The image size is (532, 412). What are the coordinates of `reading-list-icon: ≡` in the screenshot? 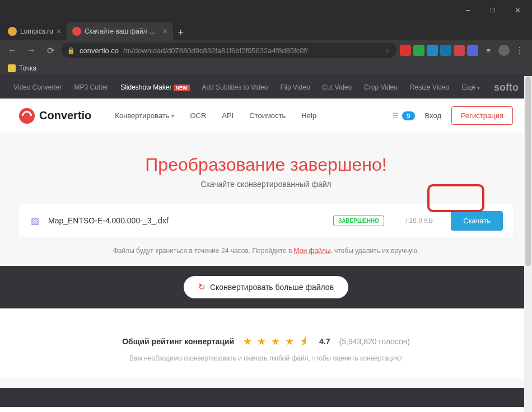 It's located at (488, 50).